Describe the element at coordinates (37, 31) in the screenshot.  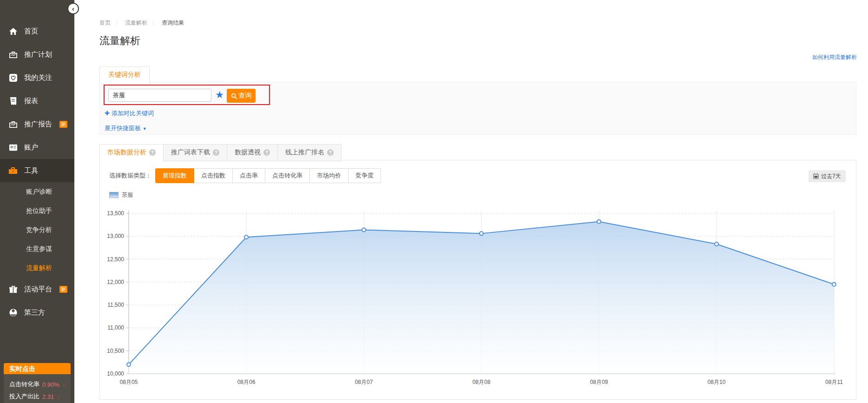
I see `sidebar-item-首页: 首页` at that location.